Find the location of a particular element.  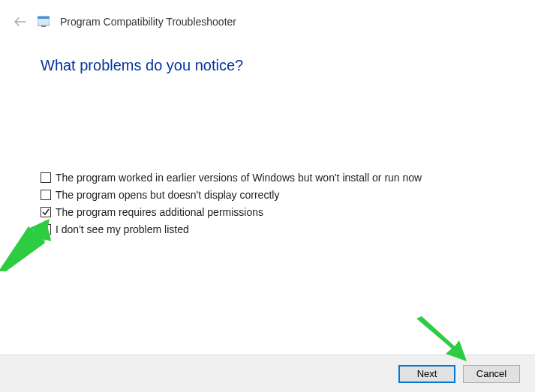

option-permissions: The program requires additional permissi… is located at coordinates (288, 212).